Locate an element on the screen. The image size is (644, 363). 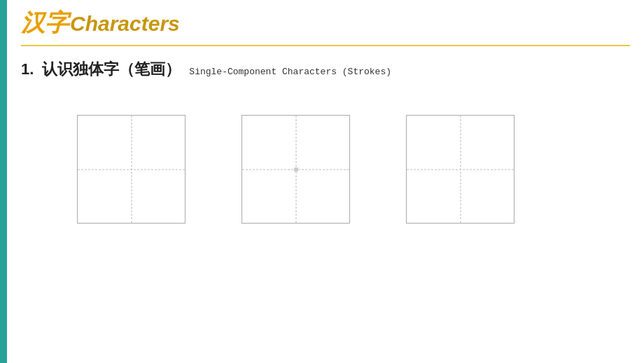
section-number: 1. is located at coordinates (27, 69).